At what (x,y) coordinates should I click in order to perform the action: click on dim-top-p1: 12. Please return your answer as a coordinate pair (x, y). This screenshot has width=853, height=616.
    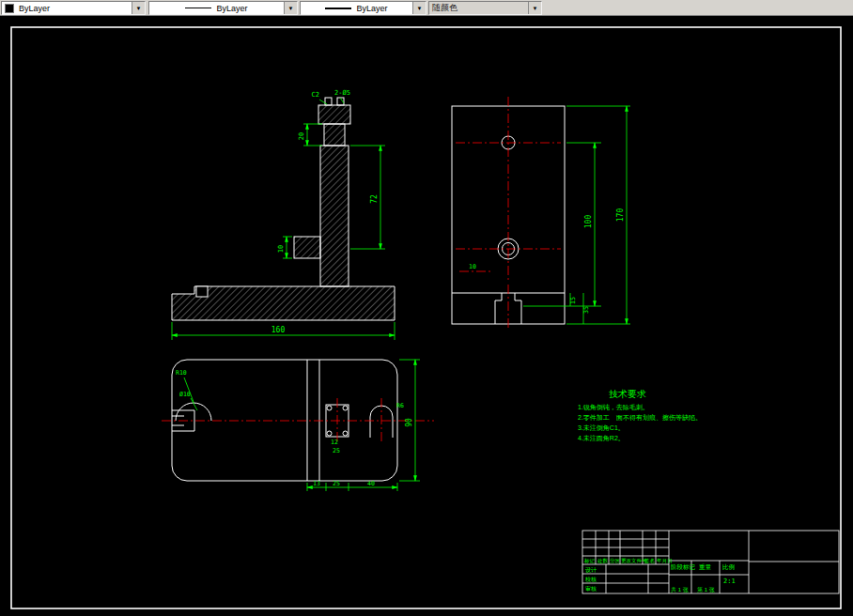
    Looking at the image, I should click on (334, 442).